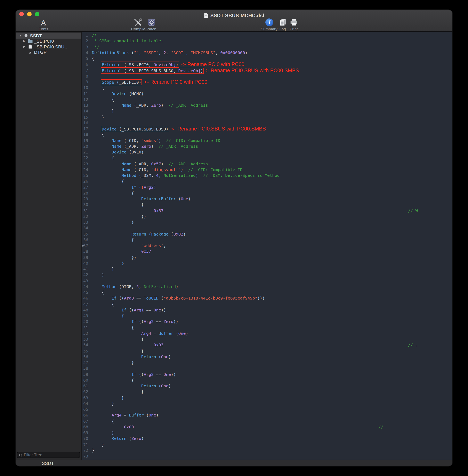 The image size is (468, 476). Describe the element at coordinates (267, 112) in the screenshot. I see `code-line: 14 }` at that location.